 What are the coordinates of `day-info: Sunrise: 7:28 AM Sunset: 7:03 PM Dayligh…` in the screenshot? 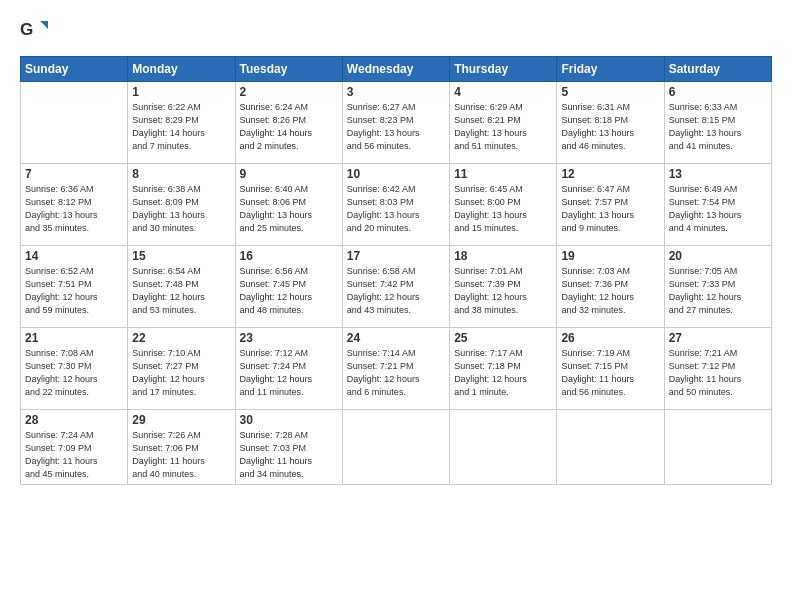 It's located at (289, 455).